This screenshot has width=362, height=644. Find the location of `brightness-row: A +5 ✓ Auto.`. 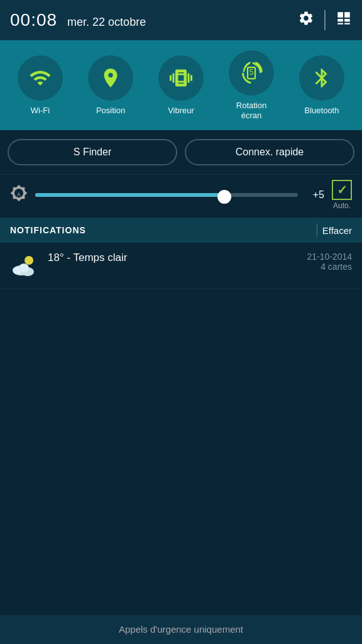

brightness-row: A +5 ✓ Auto. is located at coordinates (181, 196).